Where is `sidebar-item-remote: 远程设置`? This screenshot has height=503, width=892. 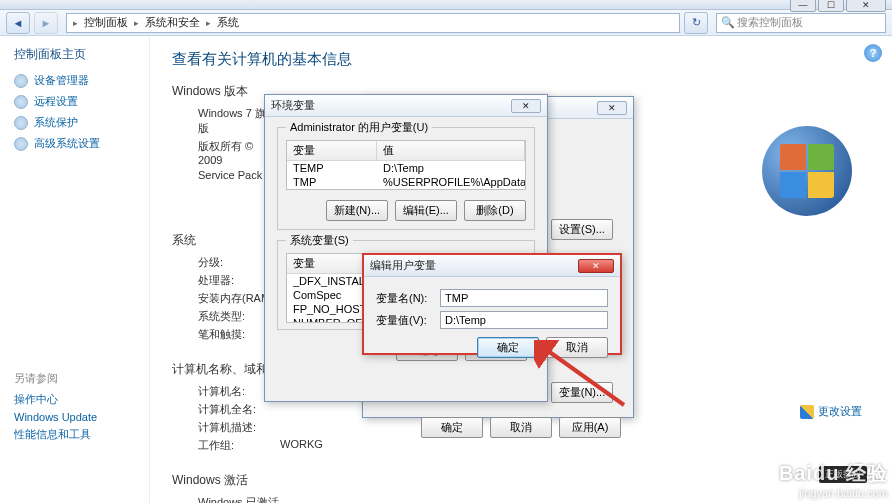
sidebar-item-remote: 远程设置 is located at coordinates (82, 102).